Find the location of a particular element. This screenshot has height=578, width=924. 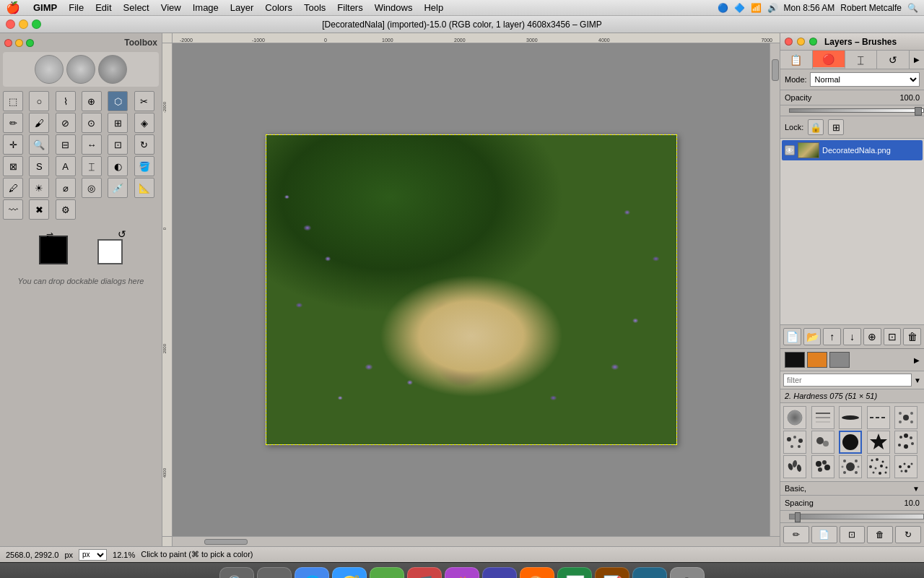

menu-gimp: GIMP is located at coordinates (45, 8).